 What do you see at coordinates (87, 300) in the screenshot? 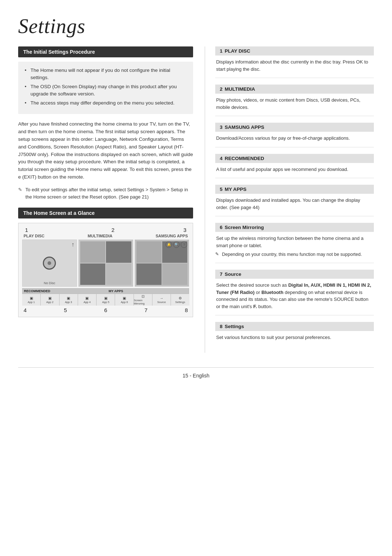
I see `app-4: ▣ App 4` at bounding box center [87, 300].